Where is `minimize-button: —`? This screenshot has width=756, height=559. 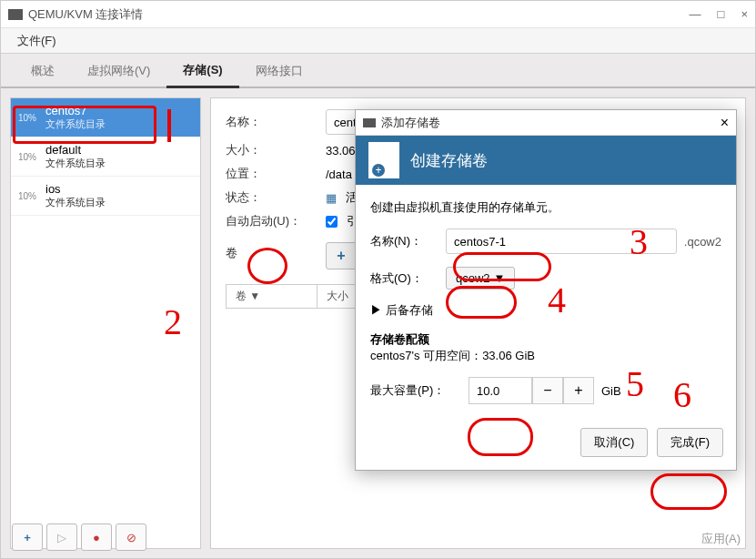 minimize-button: — is located at coordinates (695, 15).